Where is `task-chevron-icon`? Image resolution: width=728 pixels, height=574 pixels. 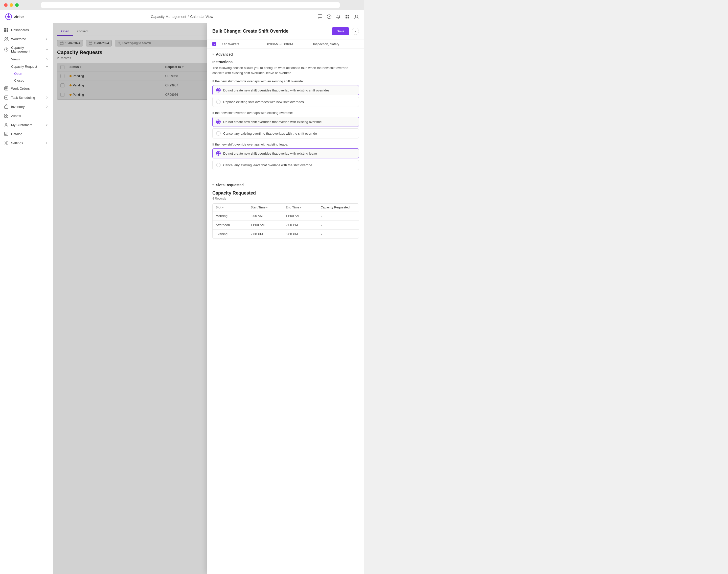
task-chevron-icon is located at coordinates (47, 97).